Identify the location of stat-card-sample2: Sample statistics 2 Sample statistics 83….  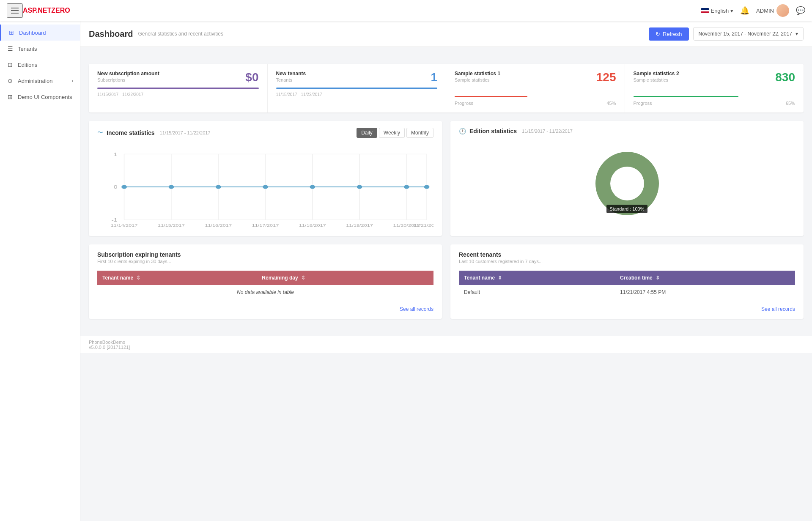
(715, 88).